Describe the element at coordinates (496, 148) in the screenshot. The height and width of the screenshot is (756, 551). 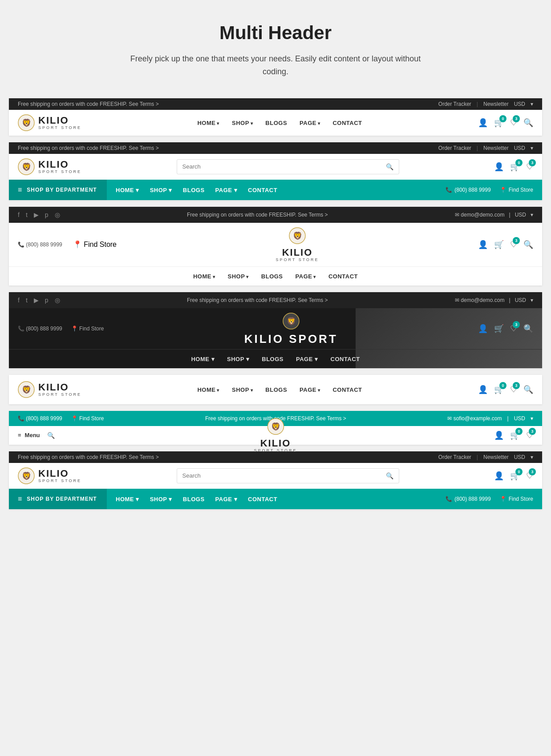
I see `header2-newsletter: Newsletter` at that location.